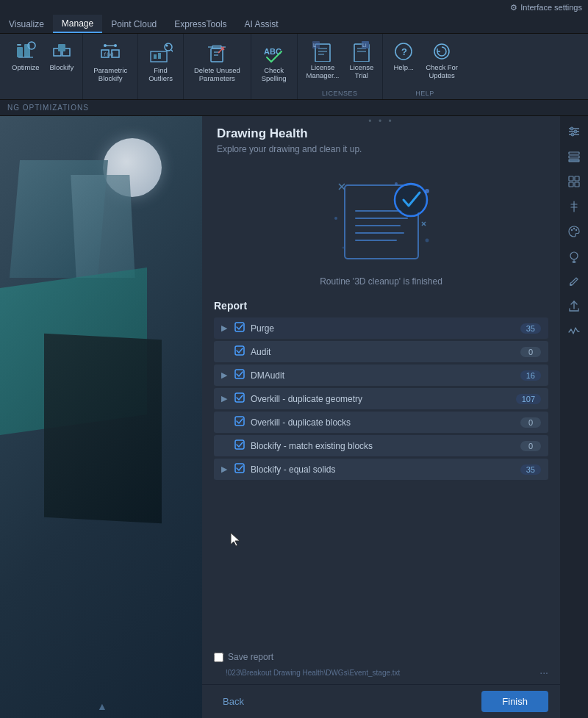  What do you see at coordinates (381, 469) in the screenshot?
I see `report-item-blockify-equal: ▶ Blockify - equal solids 35` at bounding box center [381, 469].